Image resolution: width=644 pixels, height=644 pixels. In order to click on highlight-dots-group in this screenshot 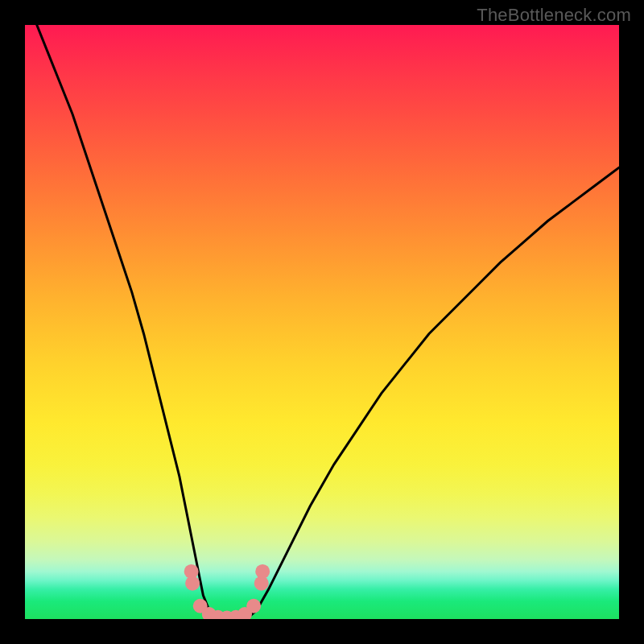, I will do `click(227, 592)`.